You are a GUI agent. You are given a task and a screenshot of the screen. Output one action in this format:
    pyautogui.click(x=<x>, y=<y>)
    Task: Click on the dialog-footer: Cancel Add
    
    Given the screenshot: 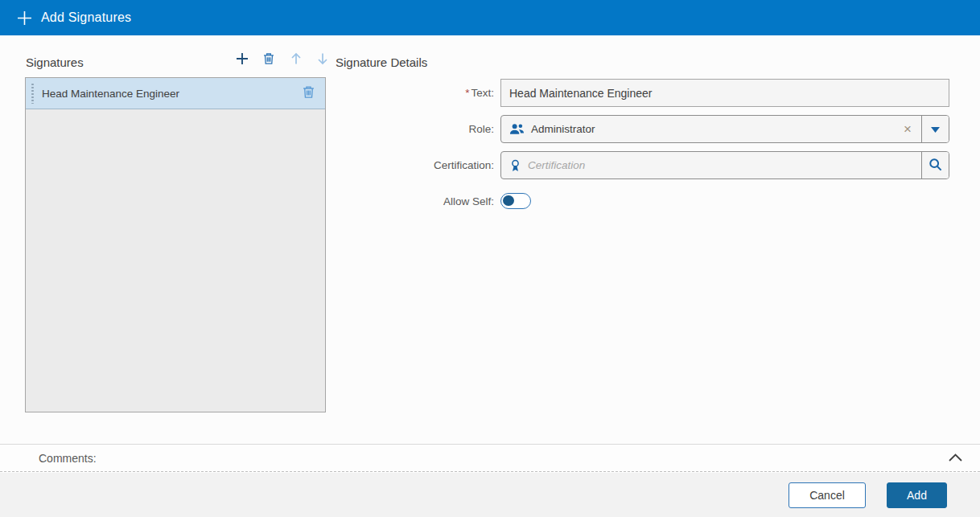 What is the action you would take?
    pyautogui.click(x=490, y=495)
    